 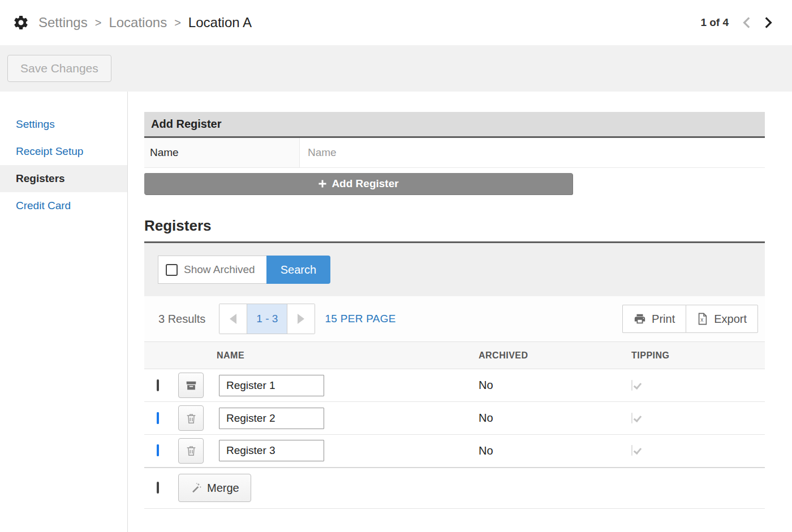 I want to click on table-header-row: NAME ARCHIVED TIPPING, so click(x=455, y=356).